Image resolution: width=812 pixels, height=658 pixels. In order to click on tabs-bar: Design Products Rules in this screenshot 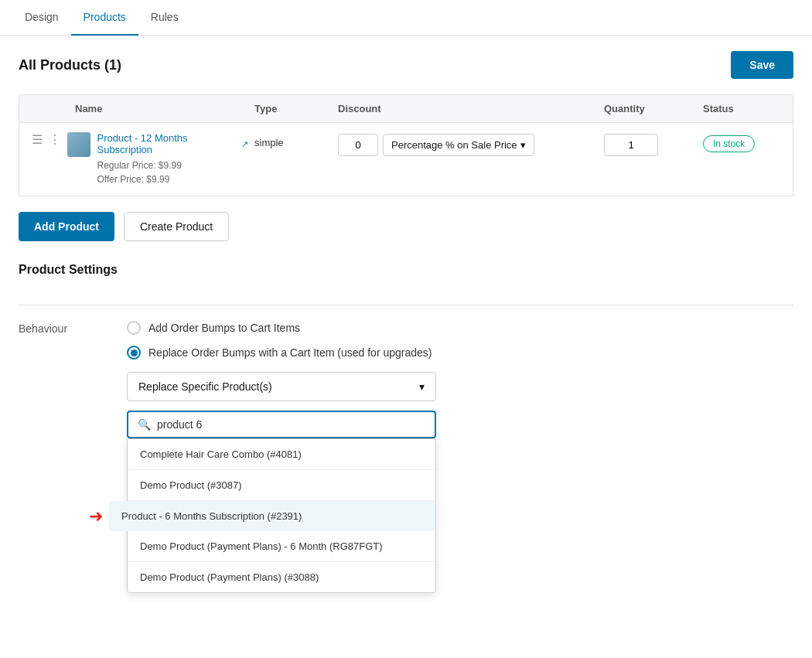, I will do `click(406, 18)`.